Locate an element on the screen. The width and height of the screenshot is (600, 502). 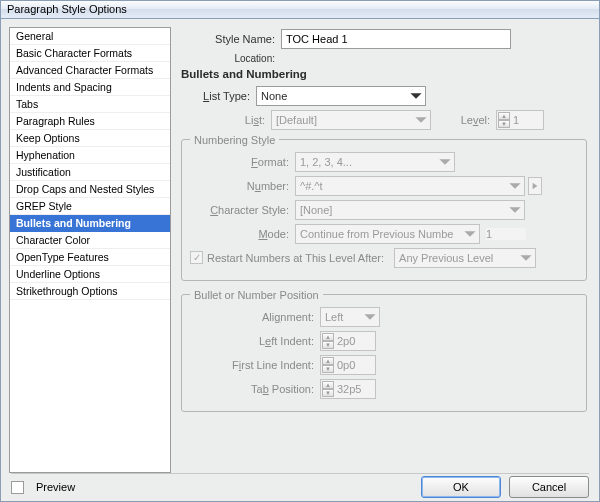
format-row: Format: 1, 2, 3, 4... is located at coordinates (384, 162).